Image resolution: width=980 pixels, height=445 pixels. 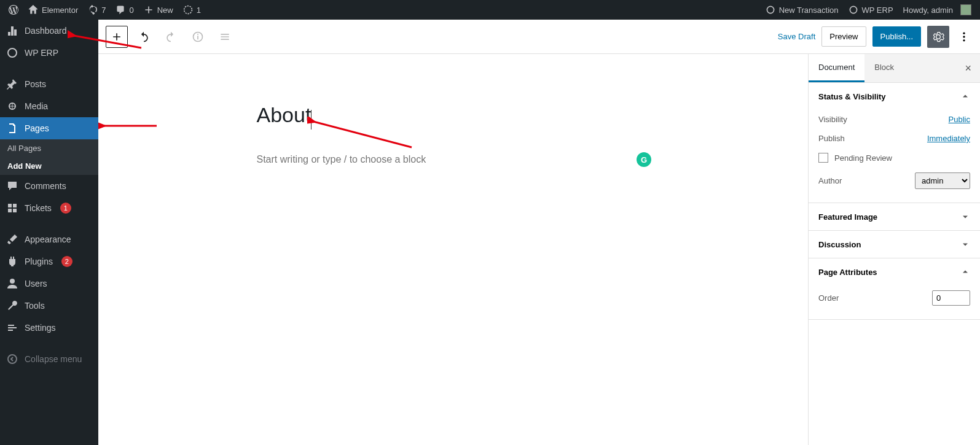 I want to click on menu-label: Pages, so click(x=37, y=128).